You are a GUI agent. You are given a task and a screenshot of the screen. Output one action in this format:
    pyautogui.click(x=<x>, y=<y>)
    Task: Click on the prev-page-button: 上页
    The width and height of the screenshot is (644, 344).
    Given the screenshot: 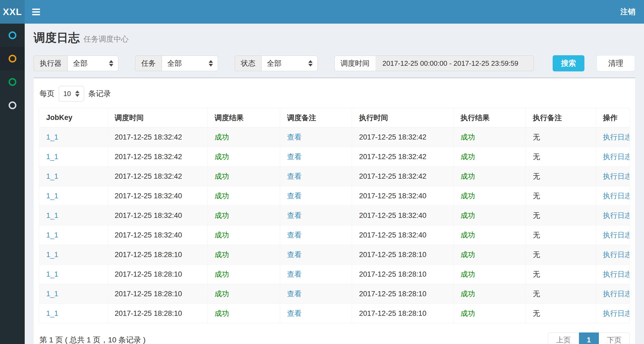 What is the action you would take?
    pyautogui.click(x=563, y=338)
    